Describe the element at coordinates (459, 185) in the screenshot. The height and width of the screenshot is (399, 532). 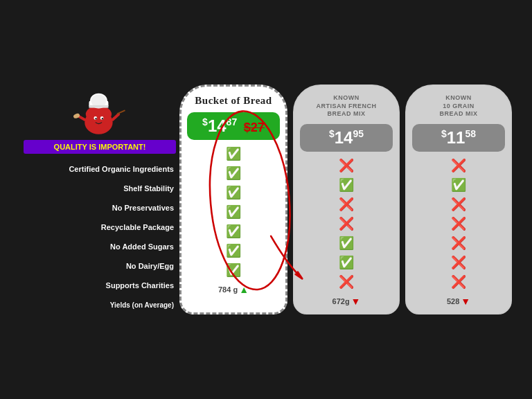
I see `check-1-10grain: ✅` at that location.